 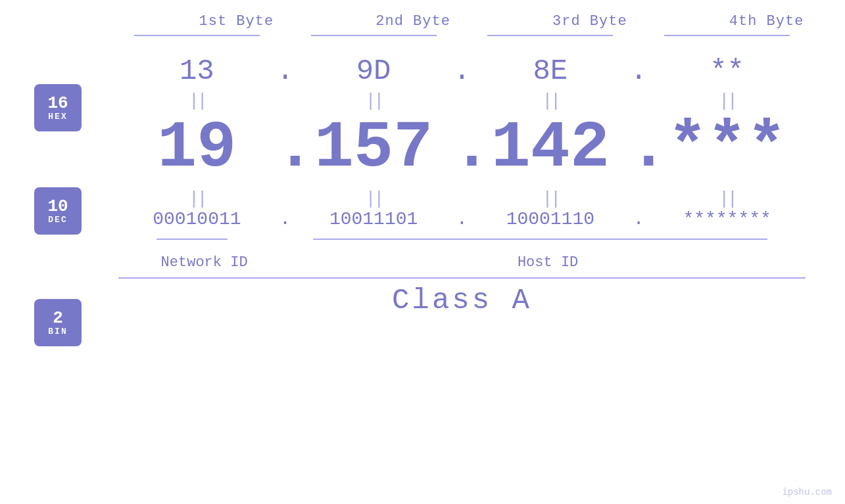 What do you see at coordinates (58, 219) in the screenshot?
I see `dec-base-text: DEC` at bounding box center [58, 219].